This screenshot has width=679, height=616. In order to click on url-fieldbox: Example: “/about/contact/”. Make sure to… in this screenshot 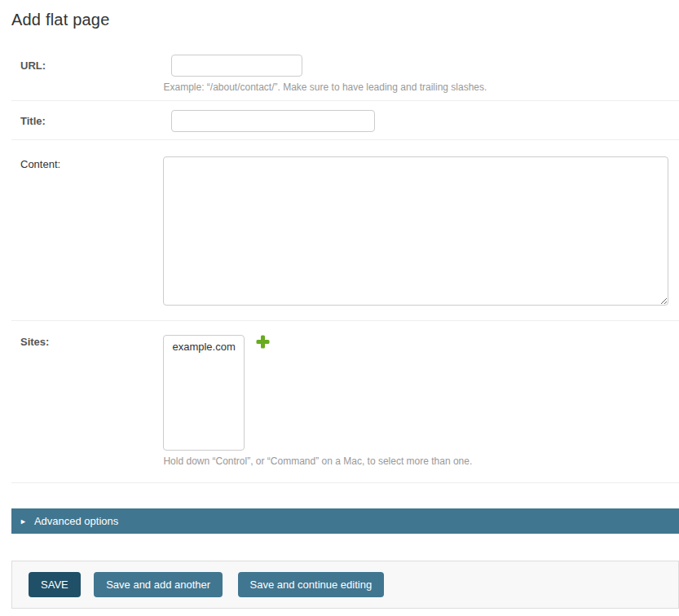, I will do `click(324, 73)`.